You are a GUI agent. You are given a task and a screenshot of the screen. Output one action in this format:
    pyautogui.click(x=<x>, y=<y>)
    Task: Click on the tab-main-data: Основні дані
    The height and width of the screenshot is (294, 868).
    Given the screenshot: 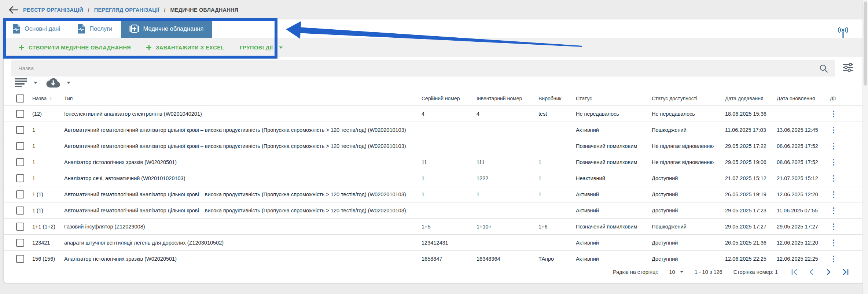 What is the action you would take?
    pyautogui.click(x=36, y=29)
    